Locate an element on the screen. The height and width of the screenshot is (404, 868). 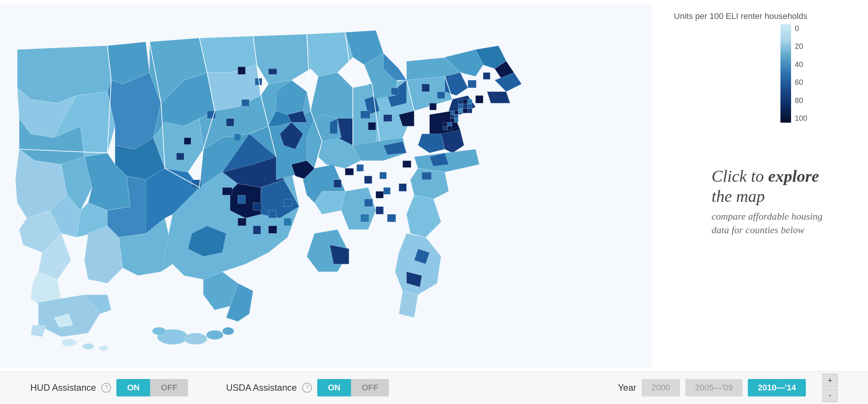
zoom-in-button: + is located at coordinates (830, 381).